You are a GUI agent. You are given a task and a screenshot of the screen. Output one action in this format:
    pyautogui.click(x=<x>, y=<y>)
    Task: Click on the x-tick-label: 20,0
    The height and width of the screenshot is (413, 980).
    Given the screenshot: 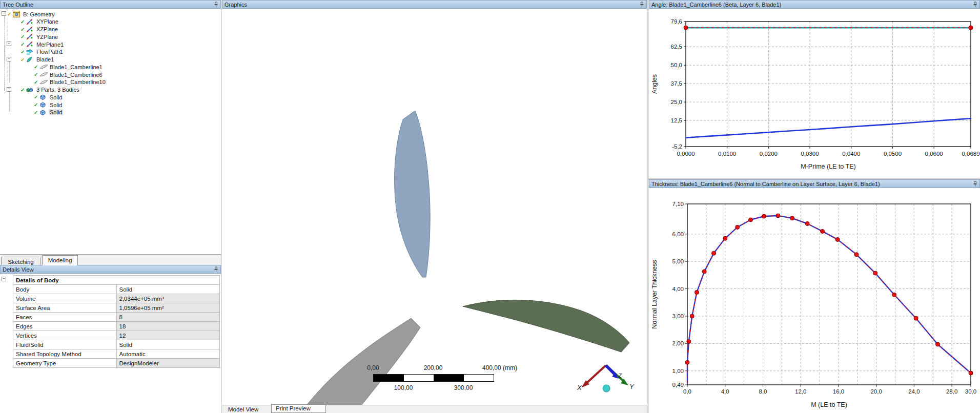 What is the action you would take?
    pyautogui.click(x=876, y=391)
    